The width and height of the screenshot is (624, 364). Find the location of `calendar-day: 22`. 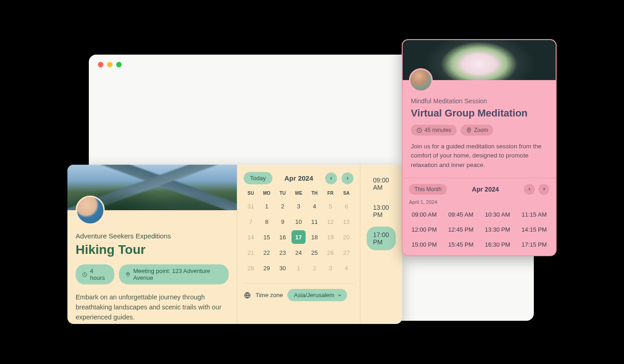

calendar-day: 22 is located at coordinates (267, 253).